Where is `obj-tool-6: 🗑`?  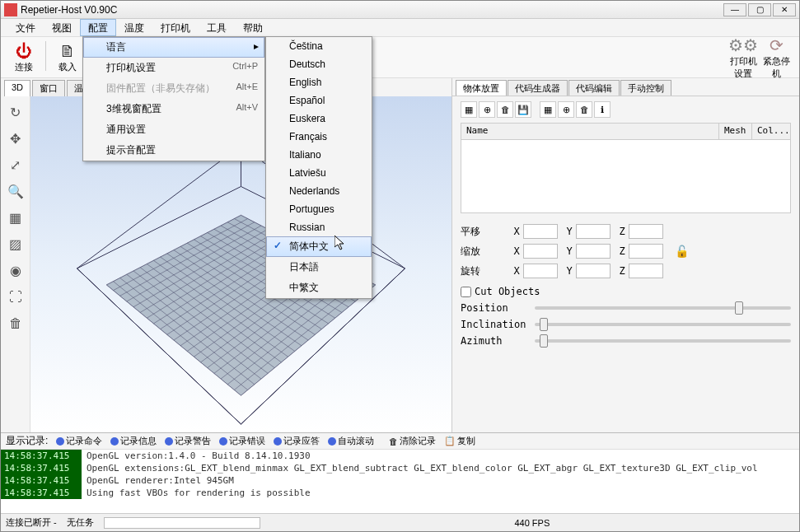 obj-tool-6: 🗑 is located at coordinates (584, 110).